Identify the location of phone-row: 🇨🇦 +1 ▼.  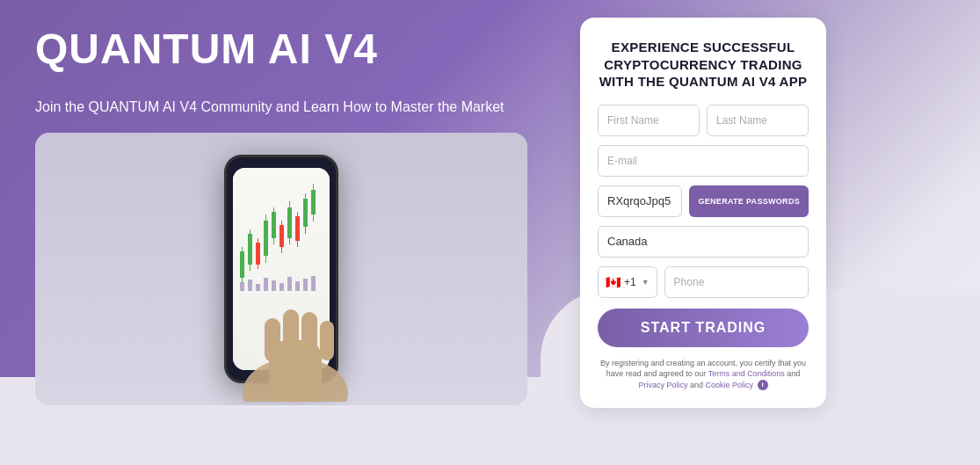
(703, 282).